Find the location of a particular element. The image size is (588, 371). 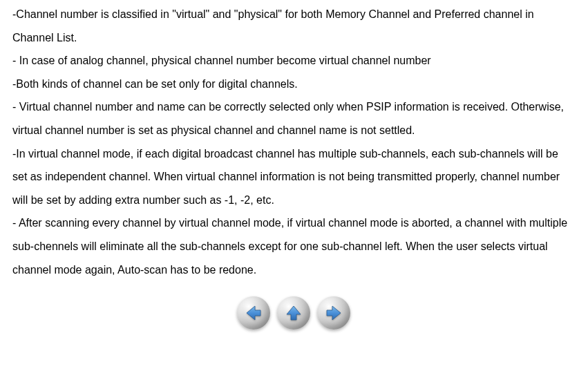

paragraph-1: -Channel number is classified in "virtua… is located at coordinates (293, 26).